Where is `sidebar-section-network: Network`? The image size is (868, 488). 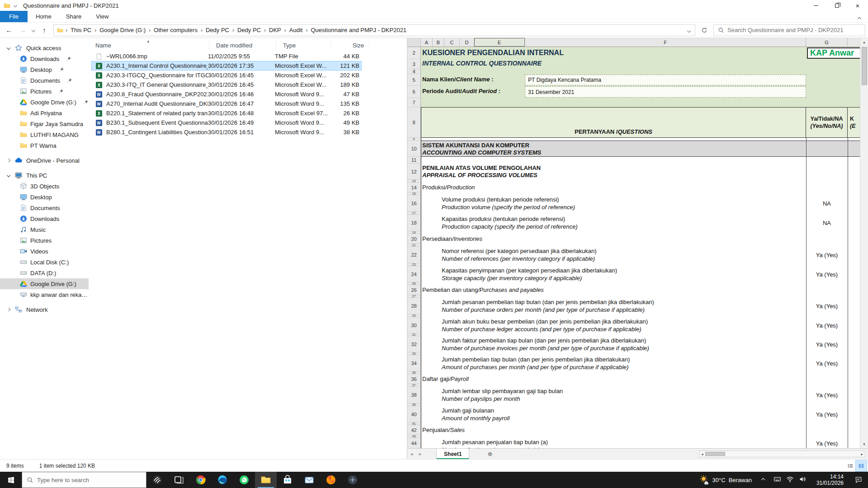 sidebar-section-network: Network is located at coordinates (44, 310).